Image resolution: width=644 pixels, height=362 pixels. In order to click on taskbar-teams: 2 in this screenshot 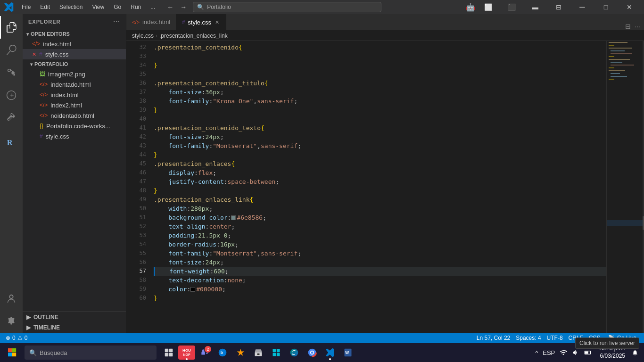, I will do `click(205, 353)`.